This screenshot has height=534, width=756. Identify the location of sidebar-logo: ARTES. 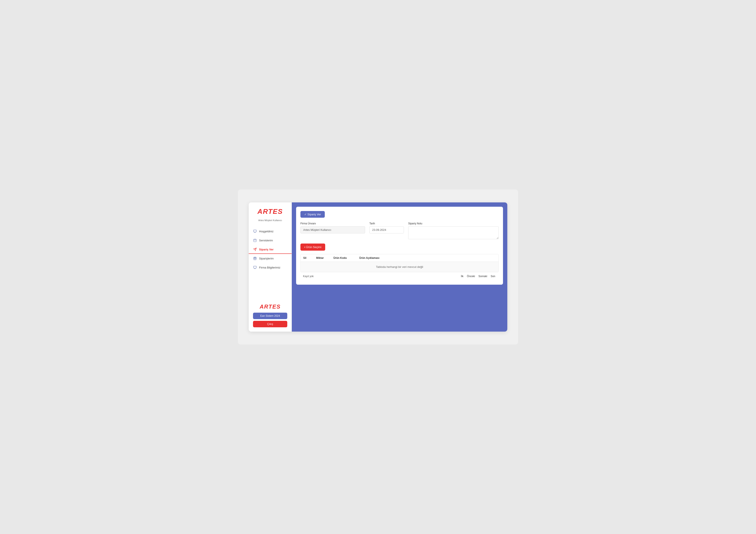
(270, 212).